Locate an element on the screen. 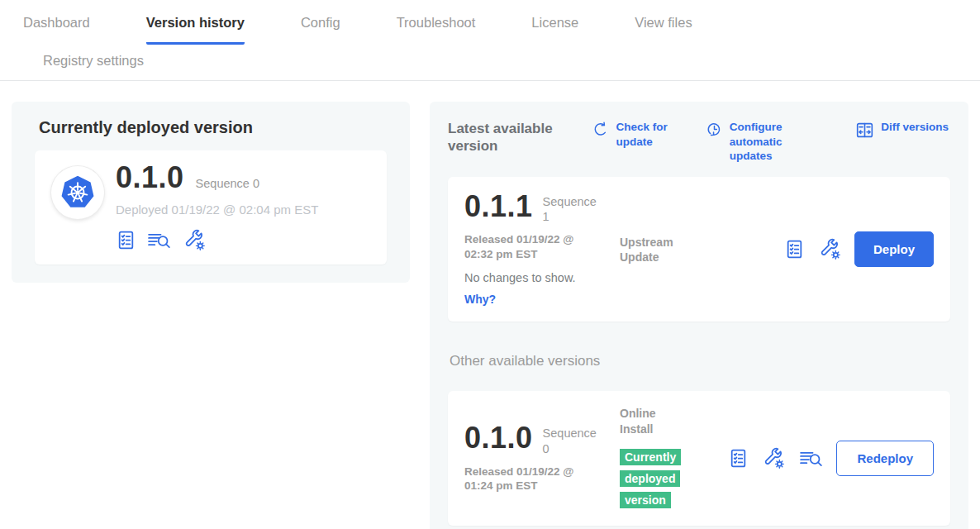  latest-card-actions is located at coordinates (813, 250).